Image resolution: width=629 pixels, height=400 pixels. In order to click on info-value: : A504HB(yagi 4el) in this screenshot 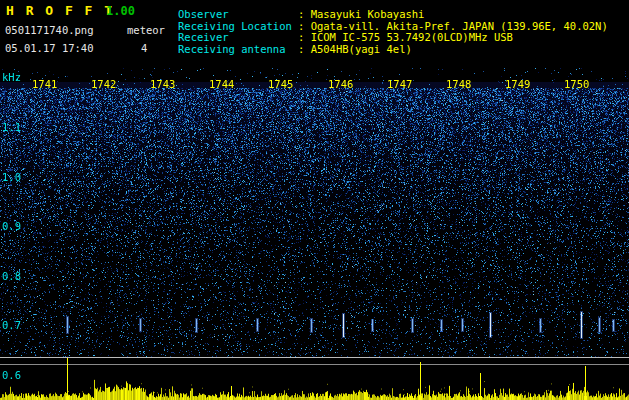, I will do `click(355, 50)`.